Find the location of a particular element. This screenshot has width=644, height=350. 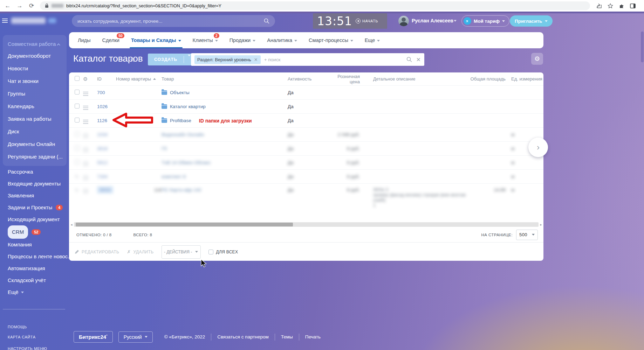

start-workday-button: НАЧАТЬ is located at coordinates (367, 21).